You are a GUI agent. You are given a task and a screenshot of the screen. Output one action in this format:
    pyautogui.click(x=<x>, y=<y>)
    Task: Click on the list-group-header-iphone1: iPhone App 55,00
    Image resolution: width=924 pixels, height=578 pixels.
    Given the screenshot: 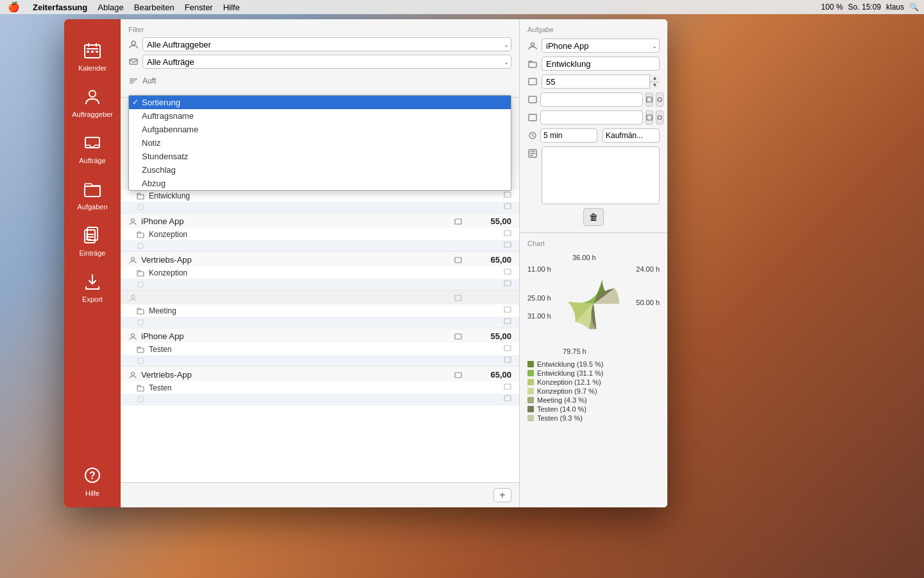 What is the action you would take?
    pyautogui.click(x=320, y=221)
    